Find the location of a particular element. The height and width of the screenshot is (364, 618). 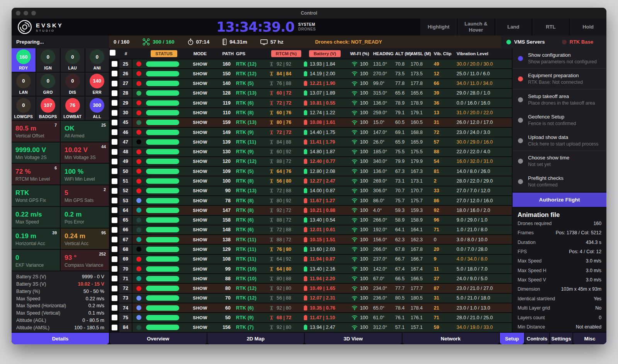

tab-details: Details is located at coordinates (60, 339).